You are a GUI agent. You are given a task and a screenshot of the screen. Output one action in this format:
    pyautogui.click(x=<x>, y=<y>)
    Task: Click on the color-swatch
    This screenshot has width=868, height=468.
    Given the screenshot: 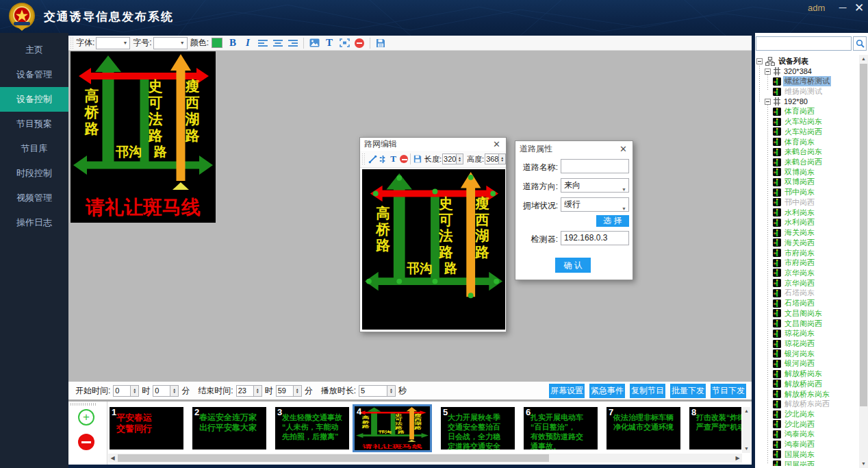 What is the action you would take?
    pyautogui.click(x=217, y=42)
    